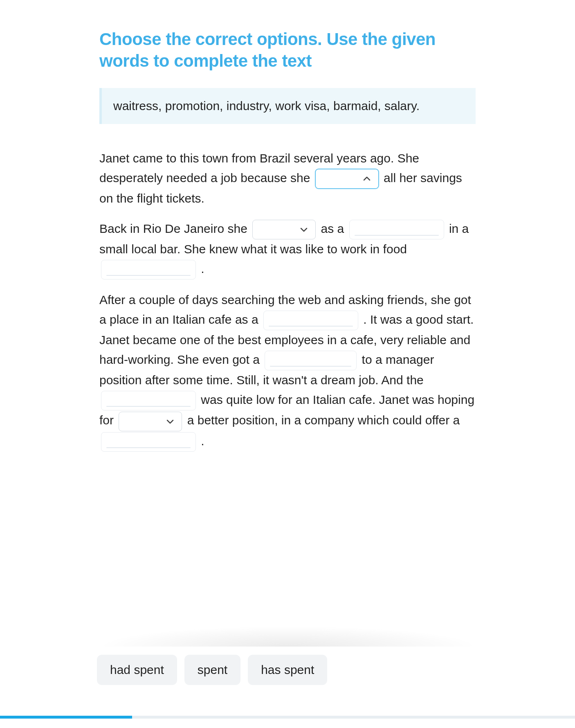 This screenshot has width=575, height=728. Describe the element at coordinates (324, 420) in the screenshot. I see `text: a better position, in a company which co…` at that location.